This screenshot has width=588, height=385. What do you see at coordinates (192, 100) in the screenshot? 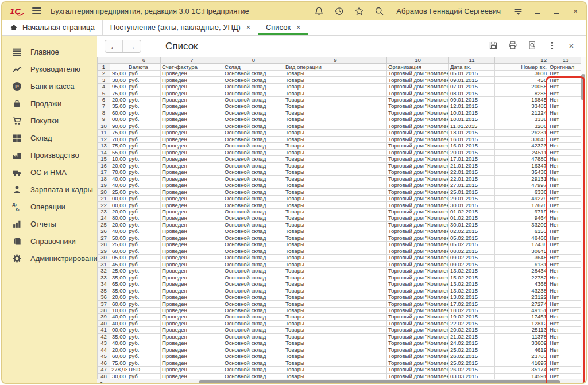
I see `cell: Проведен` at bounding box center [192, 100].